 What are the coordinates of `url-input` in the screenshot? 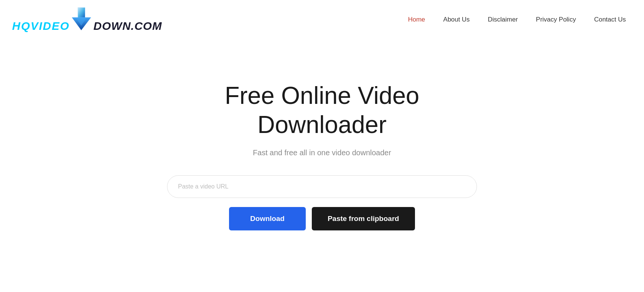 It's located at (322, 187).